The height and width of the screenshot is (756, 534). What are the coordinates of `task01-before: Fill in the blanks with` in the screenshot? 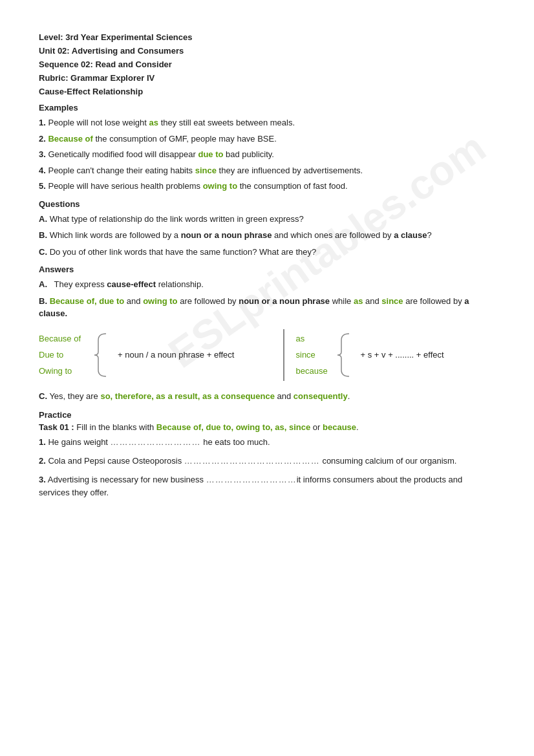 It's located at (115, 427).